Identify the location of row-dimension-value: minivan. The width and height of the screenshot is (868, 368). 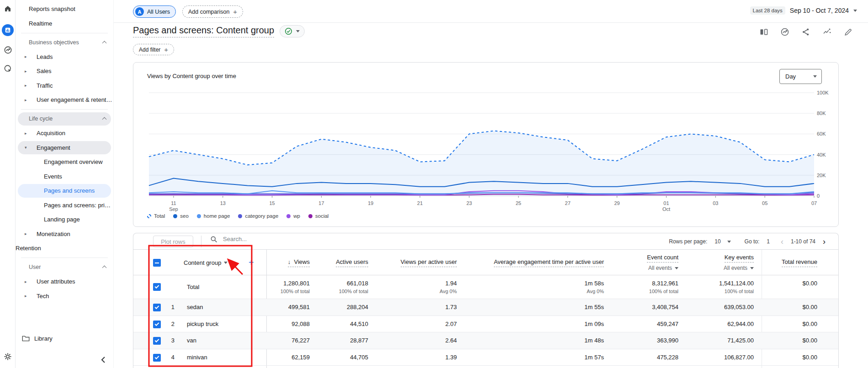
(197, 357).